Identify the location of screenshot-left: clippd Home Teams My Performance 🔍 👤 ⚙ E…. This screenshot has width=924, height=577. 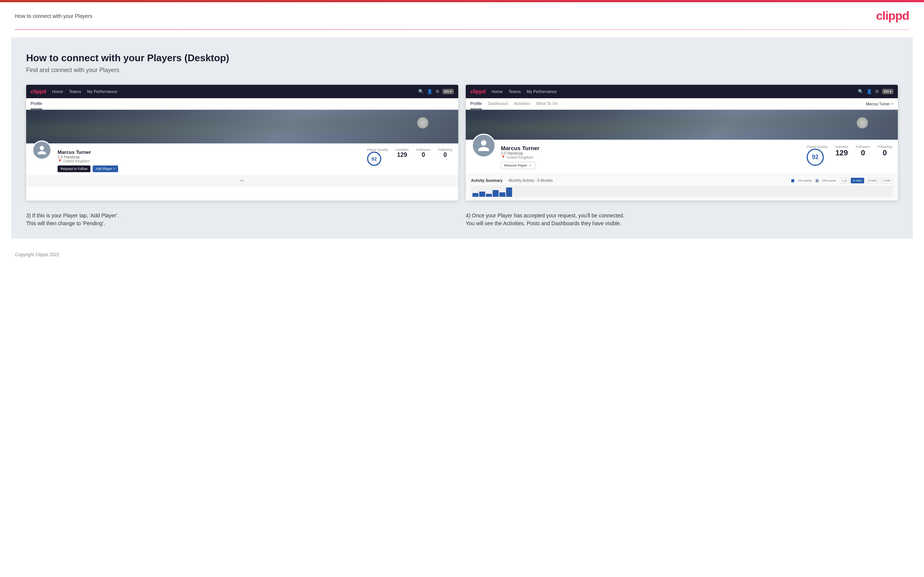
(242, 143).